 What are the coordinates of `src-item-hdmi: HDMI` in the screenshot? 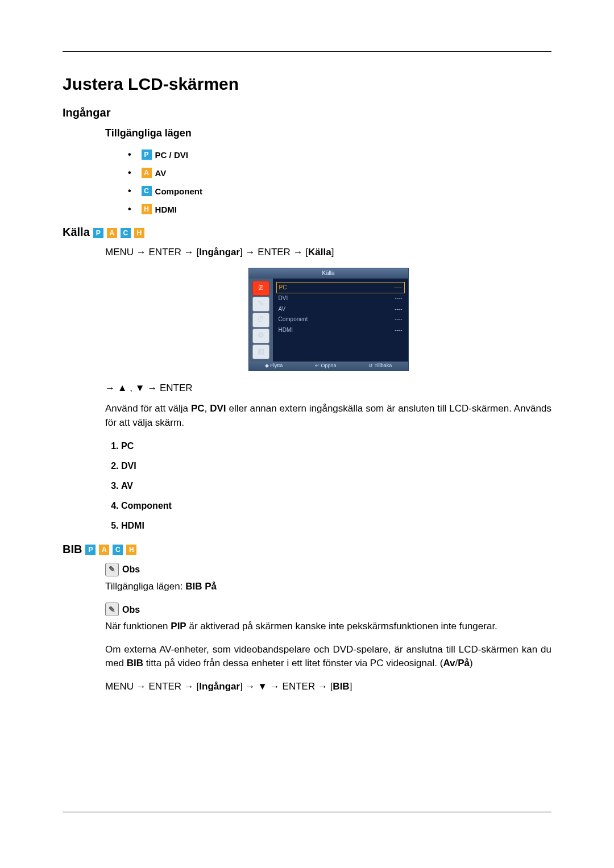 It's located at (337, 525).